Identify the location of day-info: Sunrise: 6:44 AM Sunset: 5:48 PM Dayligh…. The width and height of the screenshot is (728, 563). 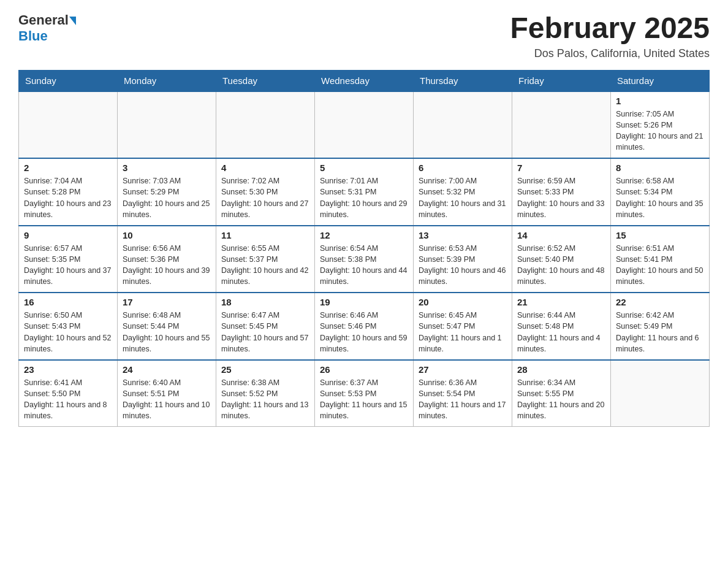
(561, 332).